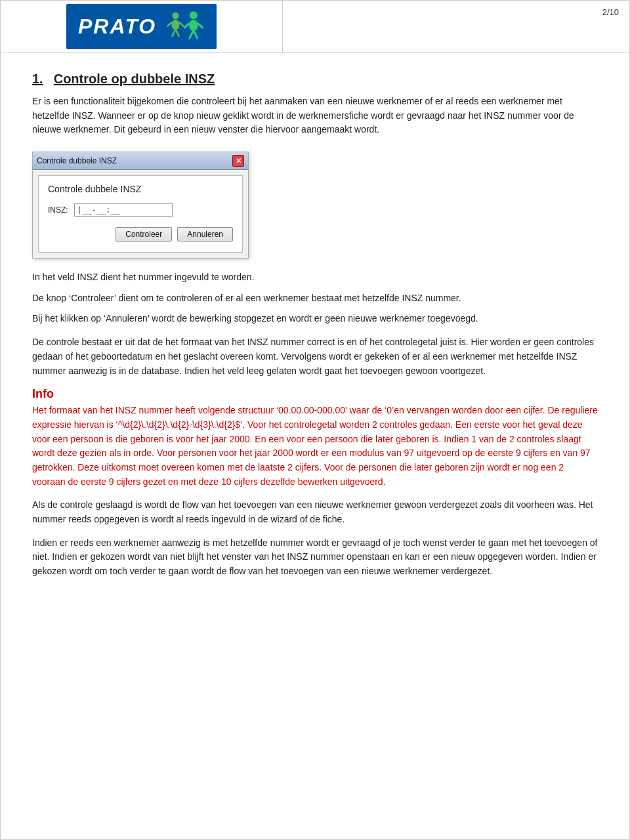 The width and height of the screenshot is (630, 840). Describe the element at coordinates (205, 234) in the screenshot. I see `annuleren-button: Annuleren` at that location.